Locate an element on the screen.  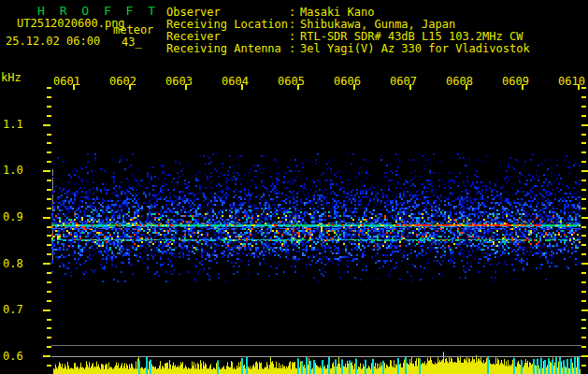
y-axis-tick-label: 0.6 is located at coordinates (13, 357).